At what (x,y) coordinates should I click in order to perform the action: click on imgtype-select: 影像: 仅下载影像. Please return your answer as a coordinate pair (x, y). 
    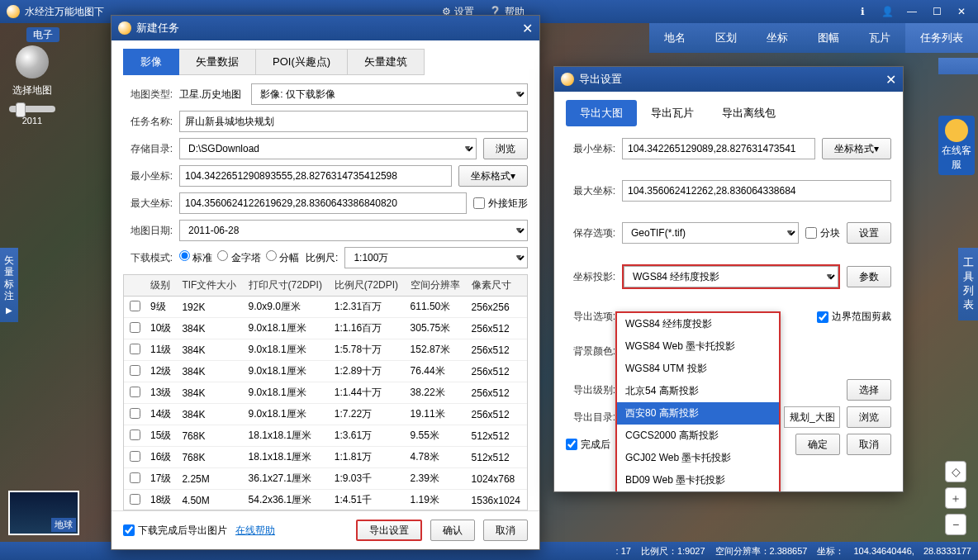
    Looking at the image, I should click on (390, 94).